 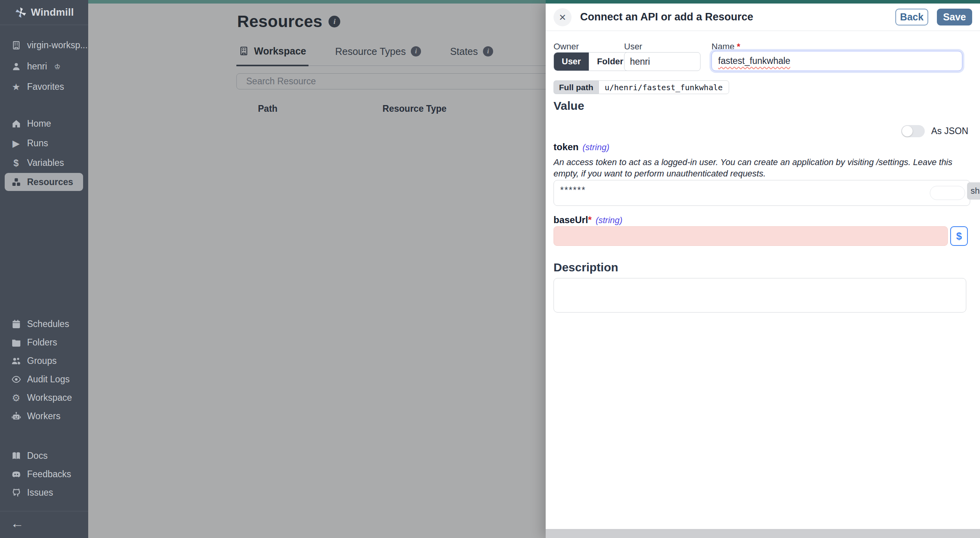 What do you see at coordinates (44, 324) in the screenshot?
I see `sidebar-item-schedules: Schedules` at bounding box center [44, 324].